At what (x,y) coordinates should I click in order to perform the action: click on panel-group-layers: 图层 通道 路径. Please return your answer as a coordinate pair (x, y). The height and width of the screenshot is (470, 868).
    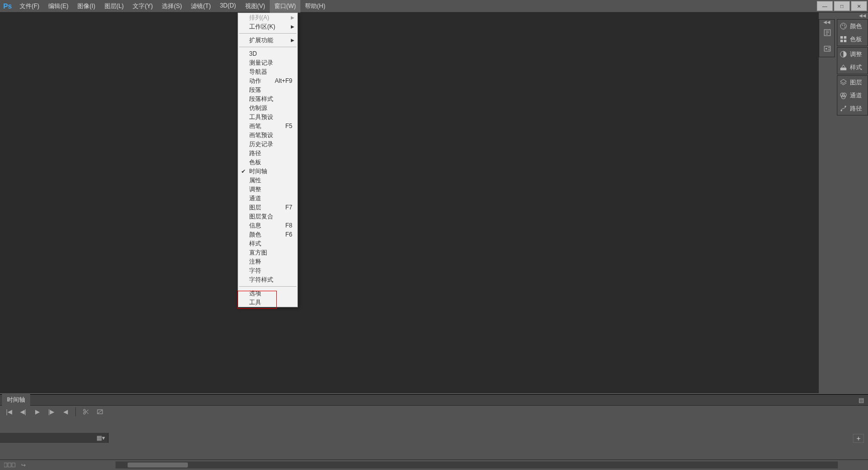
    Looking at the image, I should click on (852, 95).